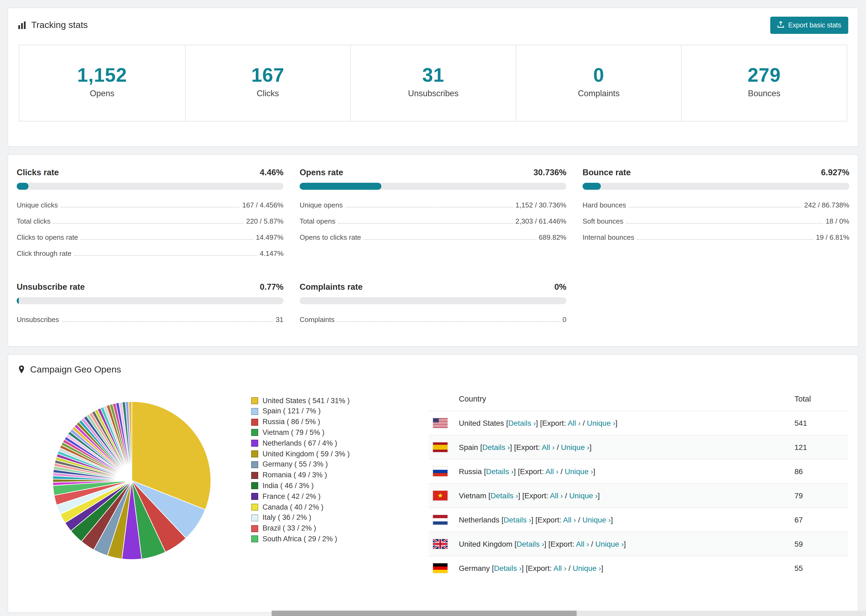 The width and height of the screenshot is (866, 616). I want to click on page-title: Tracking stats, so click(59, 25).